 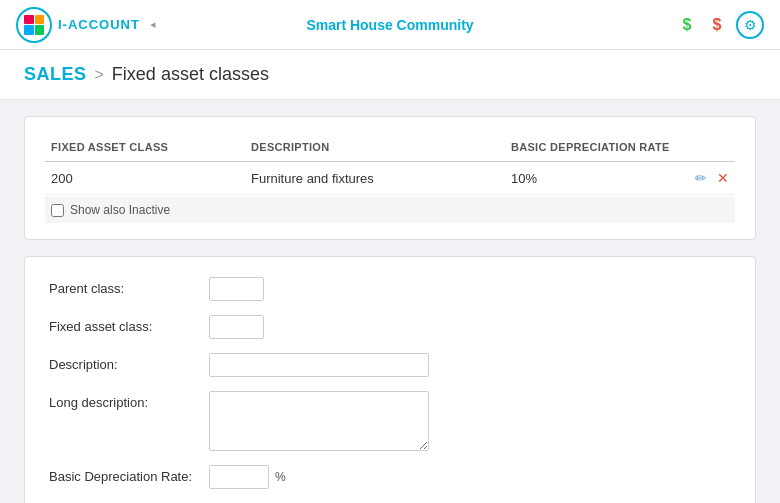 What do you see at coordinates (99, 24) in the screenshot?
I see `logo-text: i-ACCOUNT` at bounding box center [99, 24].